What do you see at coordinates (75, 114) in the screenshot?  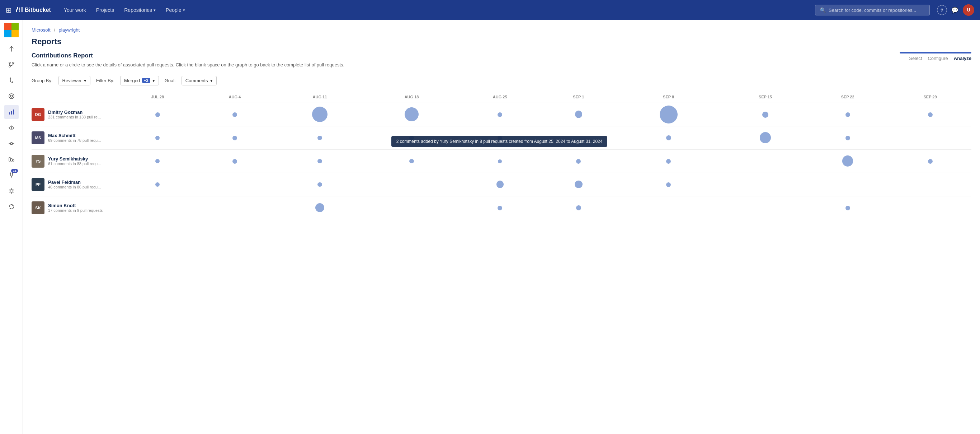 I see `person-cell: DG Dmitry Gozman 231 comments in 138 pul…` at bounding box center [75, 114].